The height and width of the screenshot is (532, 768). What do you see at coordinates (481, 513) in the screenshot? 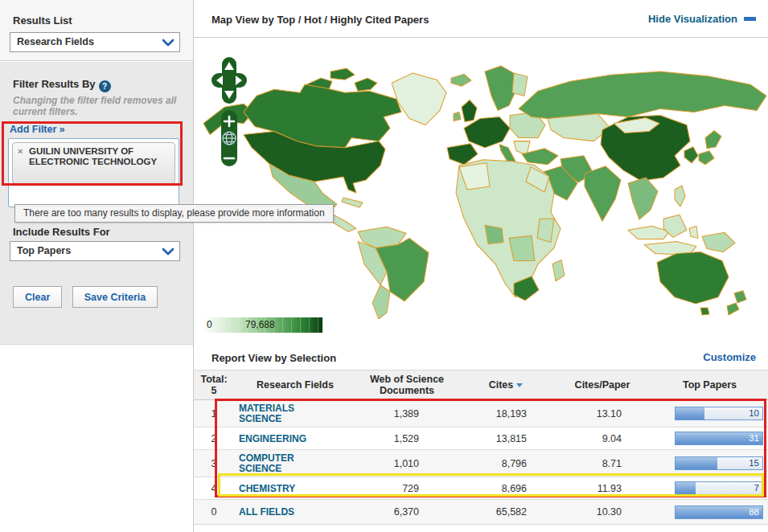
I see `table-row: 0 ALL FIELDS 6,370 65,582 10.30 88` at bounding box center [481, 513].